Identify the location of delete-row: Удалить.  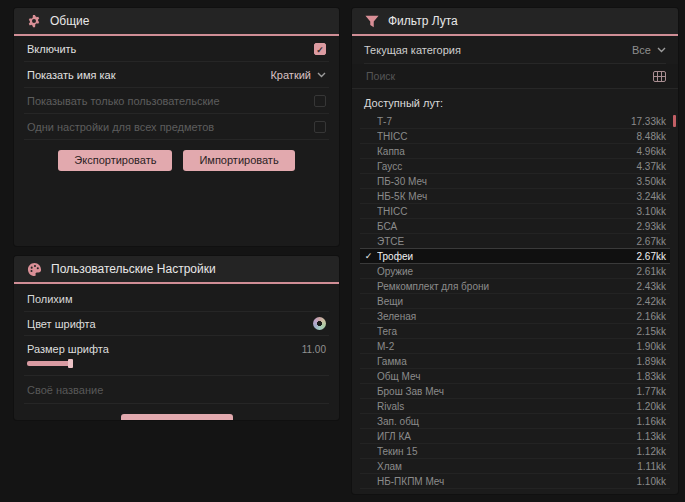
(176, 412).